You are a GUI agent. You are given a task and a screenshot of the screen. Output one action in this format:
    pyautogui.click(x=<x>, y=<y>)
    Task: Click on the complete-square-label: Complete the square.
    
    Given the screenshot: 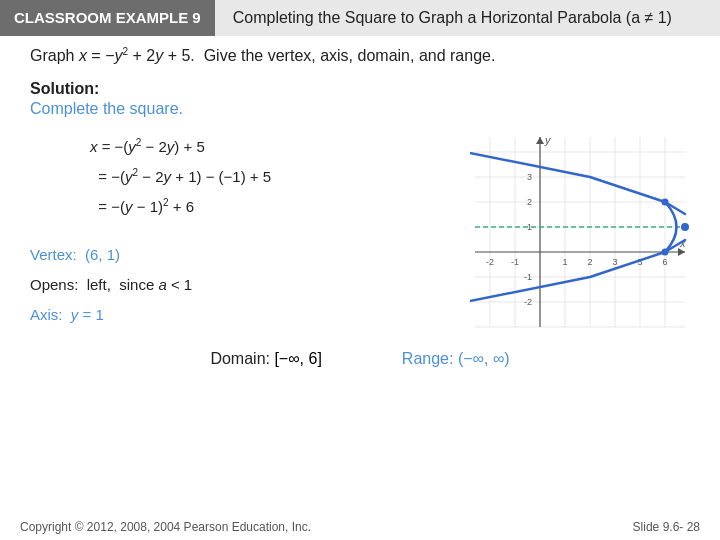 What is the action you would take?
    pyautogui.click(x=360, y=109)
    